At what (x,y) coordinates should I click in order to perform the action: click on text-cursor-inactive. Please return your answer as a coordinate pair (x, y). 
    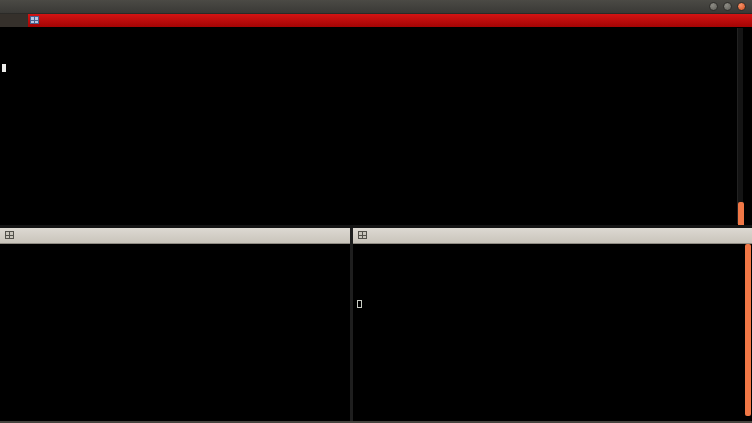
    Looking at the image, I should click on (360, 304).